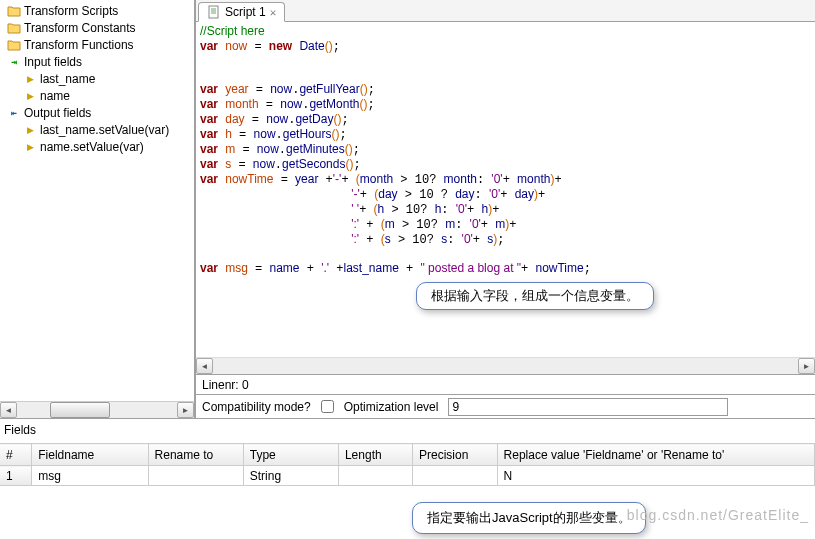  Describe the element at coordinates (408, 431) in the screenshot. I see `fields-title: Fields` at that location.